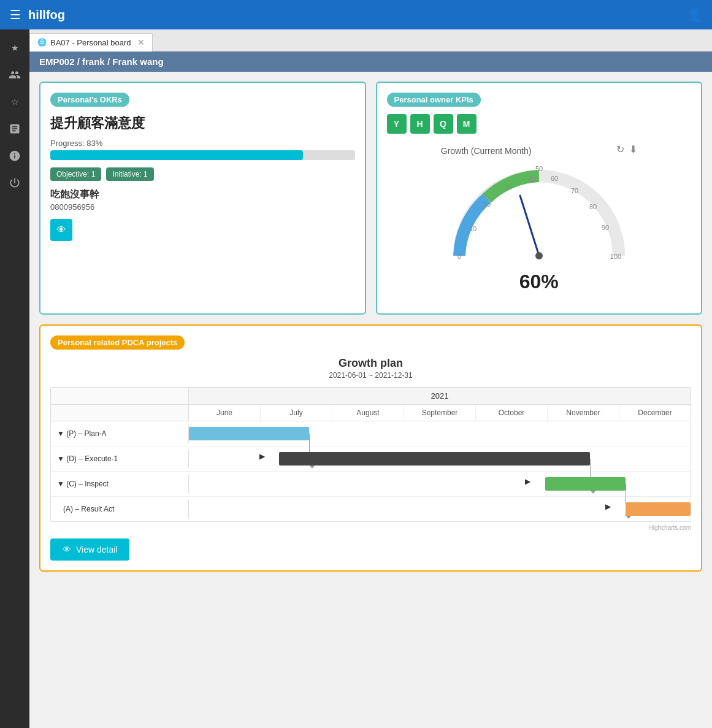 This screenshot has width=712, height=728. Describe the element at coordinates (61, 230) in the screenshot. I see `okr-eye-button: 👁` at that location.